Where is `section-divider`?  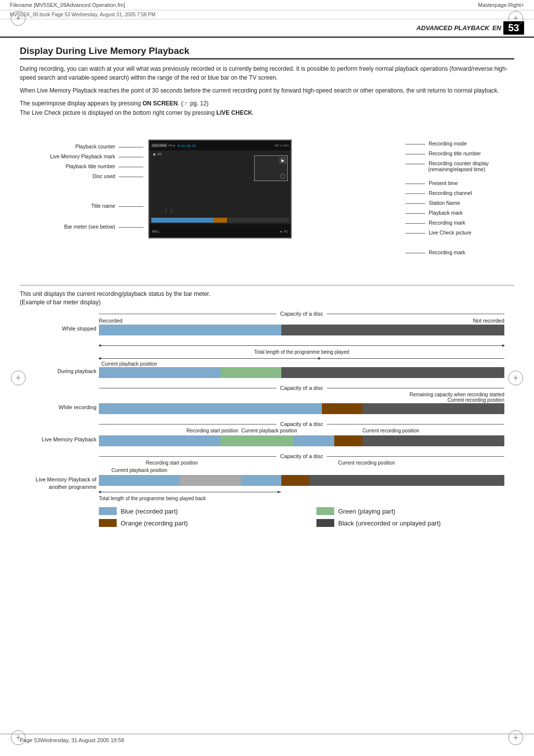
section-divider is located at coordinates (267, 285).